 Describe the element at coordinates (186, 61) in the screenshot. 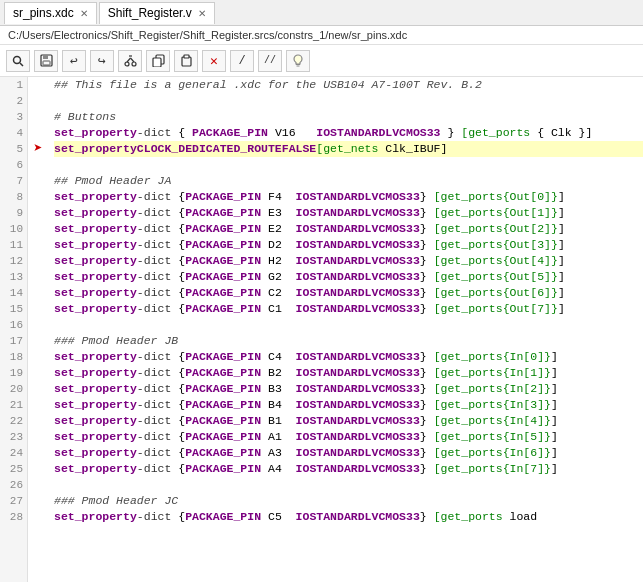

I see `paste-button` at that location.